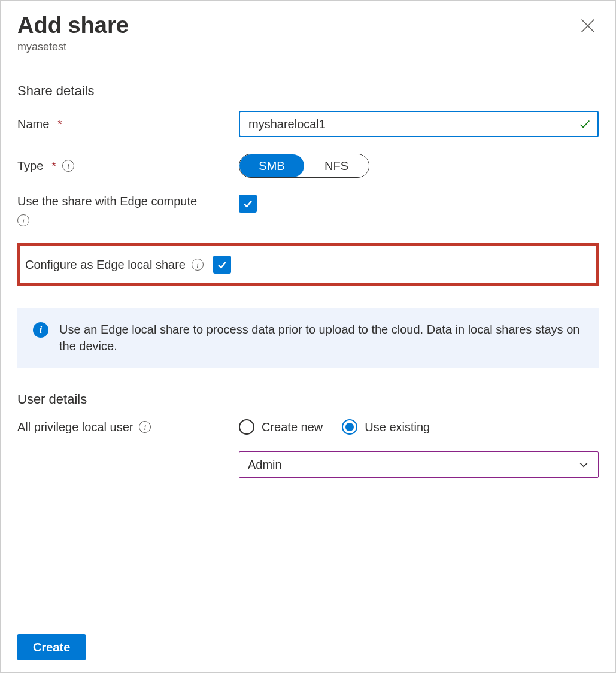 Image resolution: width=616 pixels, height=673 pixels. I want to click on edge-local-label: Configure as Edge local share i, so click(114, 265).